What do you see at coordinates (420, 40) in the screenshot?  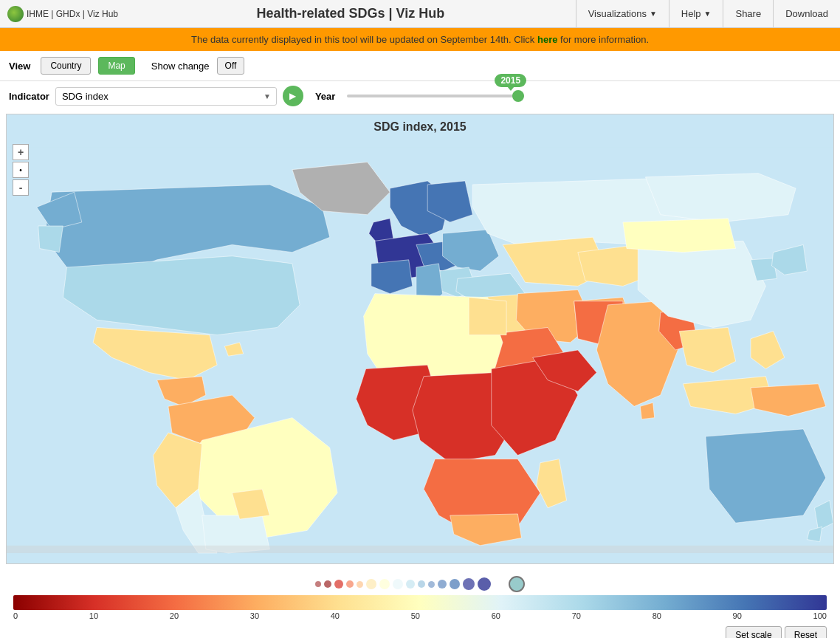 I see `update-banner: The data currently displayed in this too…` at bounding box center [420, 40].